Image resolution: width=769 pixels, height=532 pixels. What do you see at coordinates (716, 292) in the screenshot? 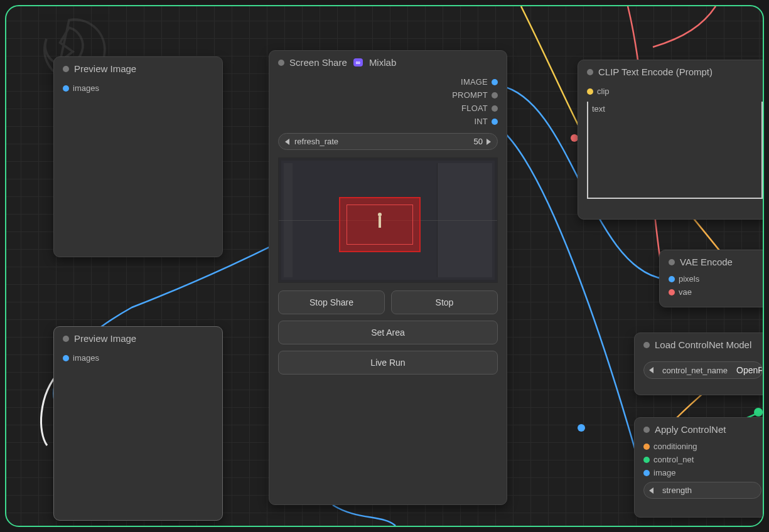
I see `input-port-vae: vae` at bounding box center [716, 292].